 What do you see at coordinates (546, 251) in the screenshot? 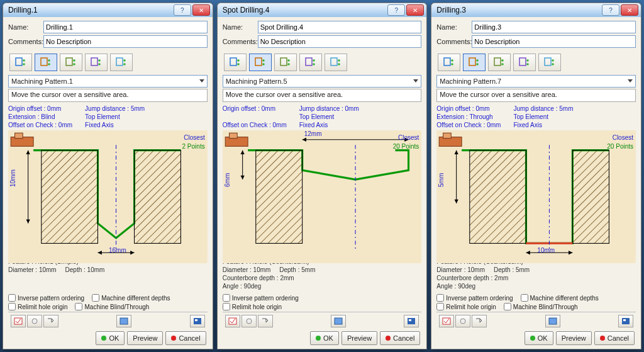
I see `dim-b: 10mm` at bounding box center [546, 251].